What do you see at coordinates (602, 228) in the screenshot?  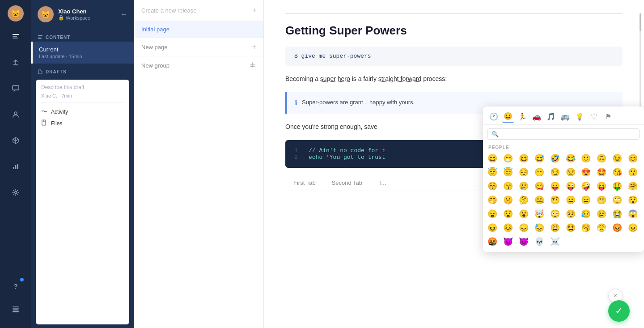 I see `emoji-cell: 😤` at bounding box center [602, 228].